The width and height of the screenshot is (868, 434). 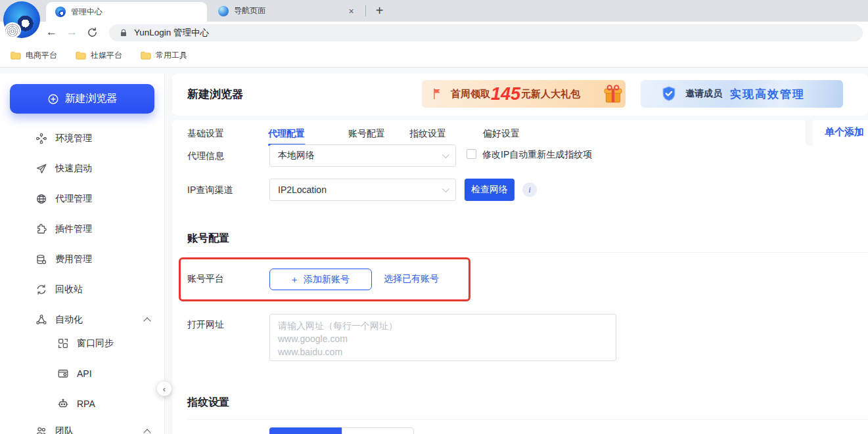 I want to click on promo-amount: 145, so click(x=506, y=95).